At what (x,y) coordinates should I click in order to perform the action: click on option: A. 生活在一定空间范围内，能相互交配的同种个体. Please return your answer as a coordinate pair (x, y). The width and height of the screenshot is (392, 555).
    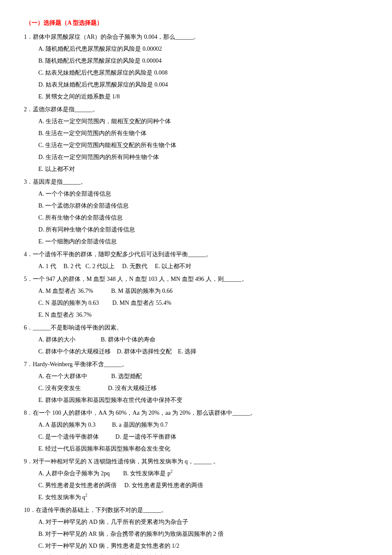
    Looking at the image, I should click on (205, 121).